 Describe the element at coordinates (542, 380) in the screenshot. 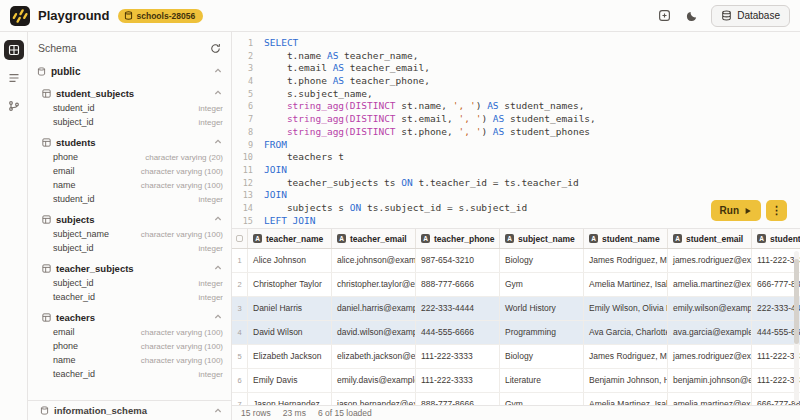

I see `table-cell: Literature` at that location.